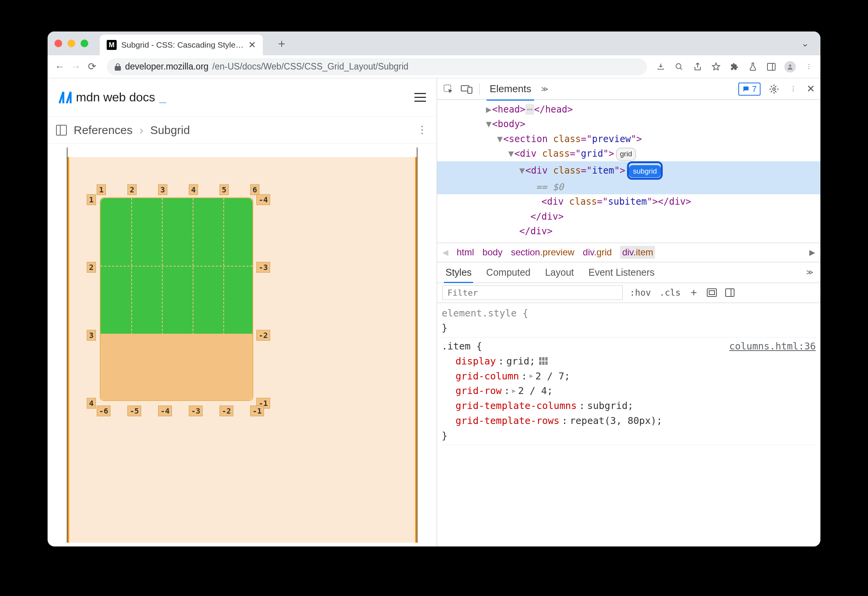 The width and height of the screenshot is (868, 596). I want to click on breadcrumb-html: html, so click(465, 252).